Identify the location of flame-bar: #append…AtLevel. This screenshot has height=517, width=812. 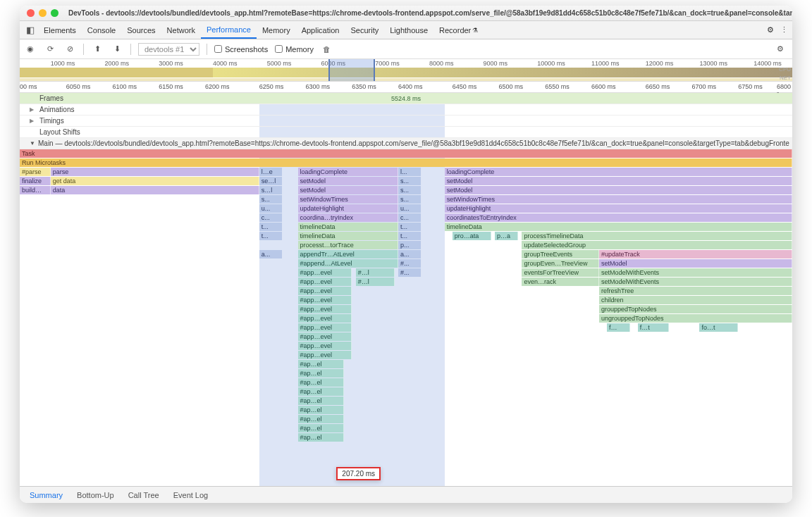
(348, 263).